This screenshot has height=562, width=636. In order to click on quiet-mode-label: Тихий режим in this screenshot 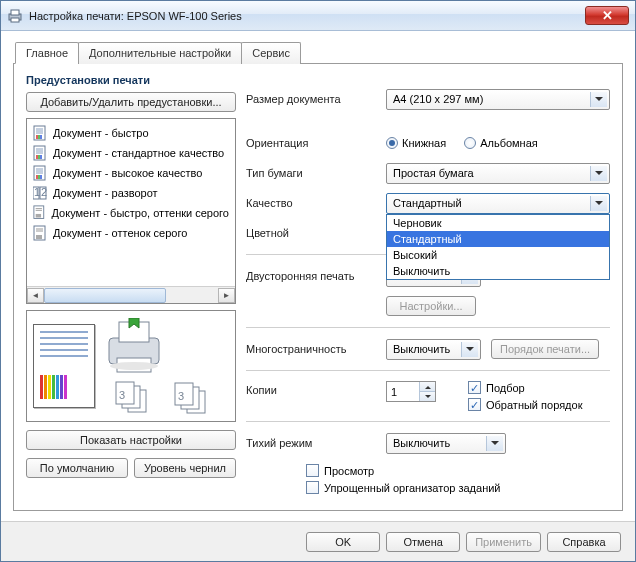, I will do `click(316, 443)`.